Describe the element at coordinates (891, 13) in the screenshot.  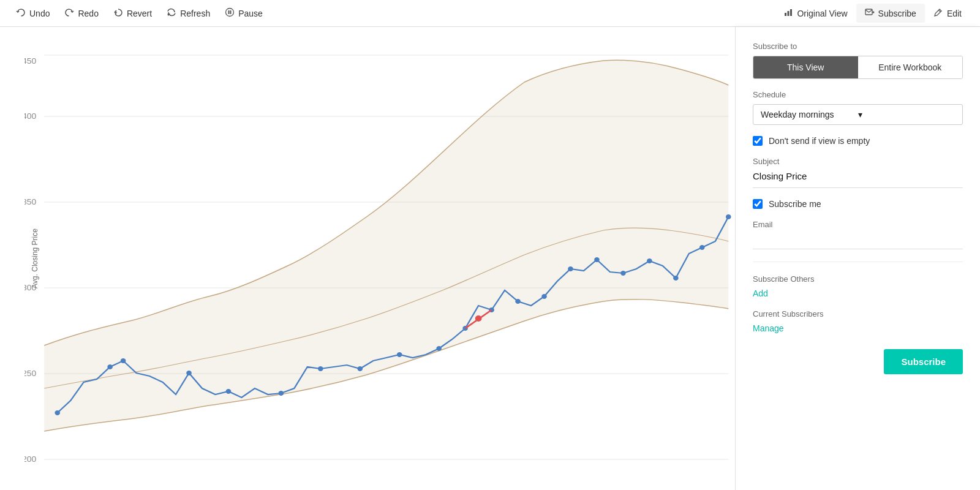
I see `subscribe-toolbar-button: Subscribe` at that location.